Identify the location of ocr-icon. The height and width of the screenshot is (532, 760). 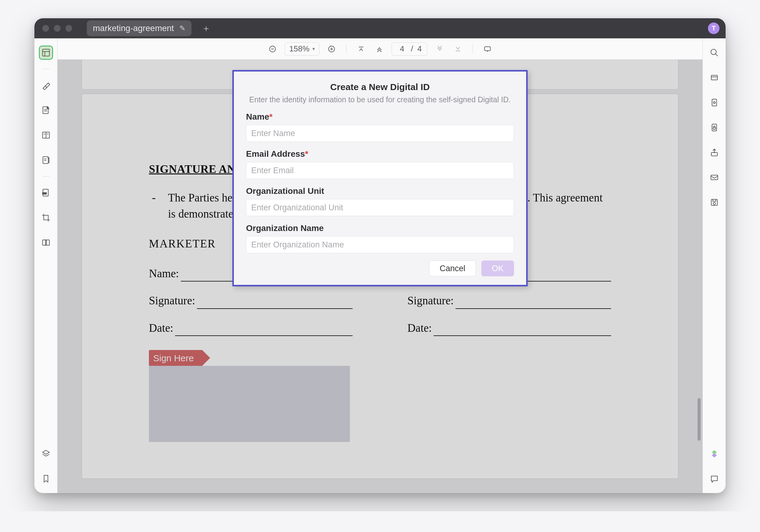
(714, 77).